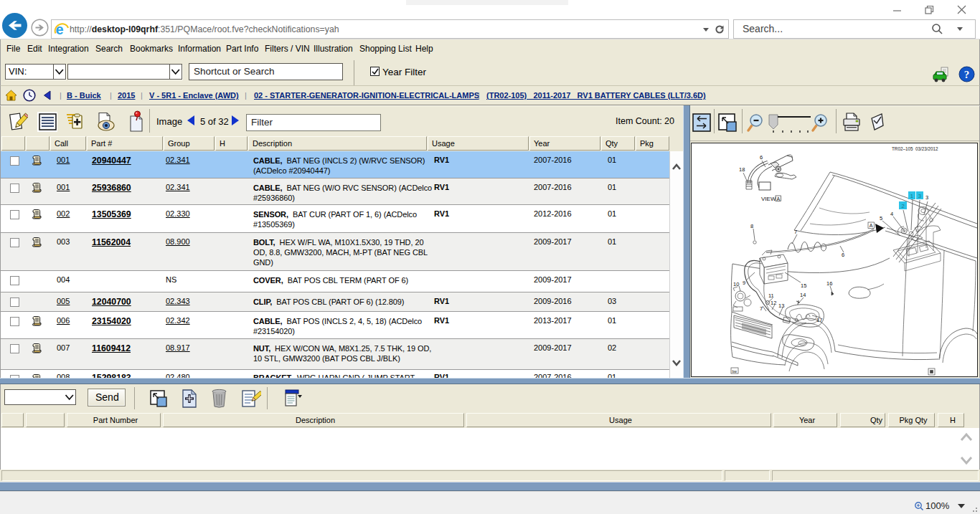 This screenshot has height=514, width=980. Describe the element at coordinates (881, 218) in the screenshot. I see `svg-text: 5` at that location.